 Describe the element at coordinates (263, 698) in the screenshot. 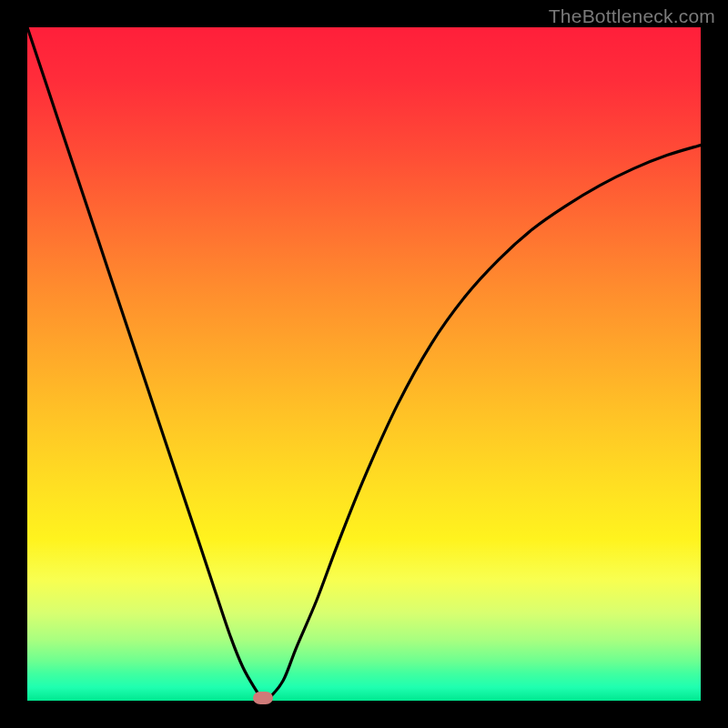

I see `optimum-marker` at that location.